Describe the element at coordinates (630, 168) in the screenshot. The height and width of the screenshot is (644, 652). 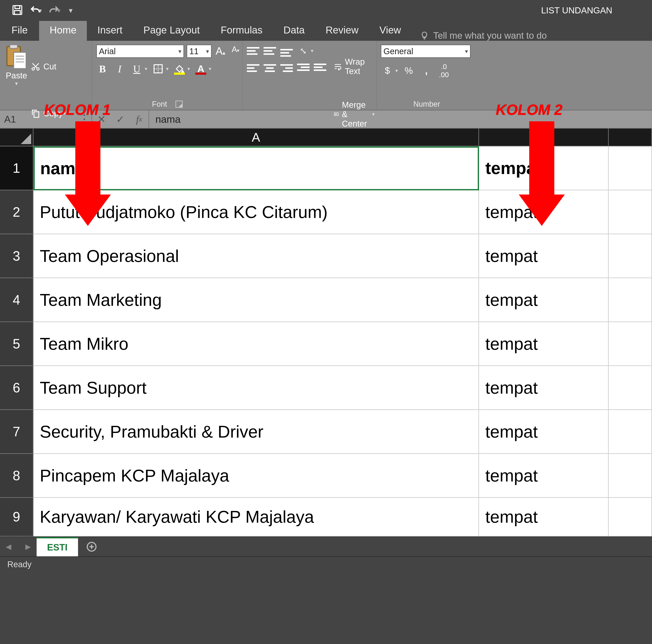
I see `cell-c1` at that location.